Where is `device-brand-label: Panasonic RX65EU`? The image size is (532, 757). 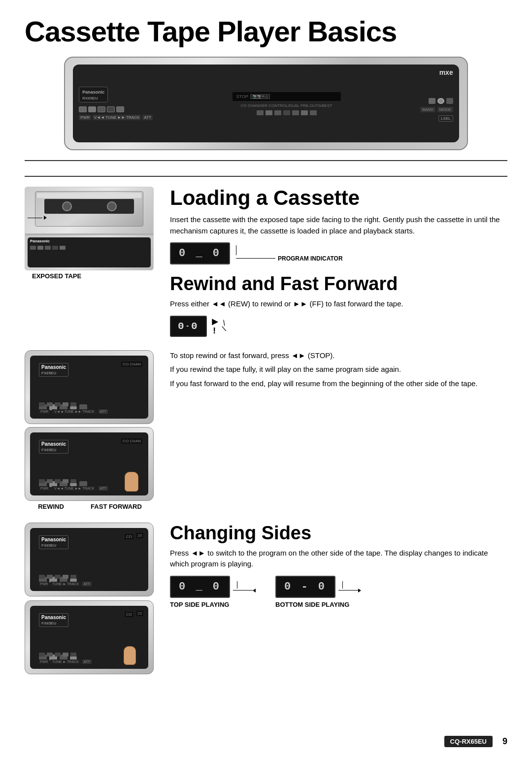
device-brand-label: Panasonic RX65EU is located at coordinates (94, 95).